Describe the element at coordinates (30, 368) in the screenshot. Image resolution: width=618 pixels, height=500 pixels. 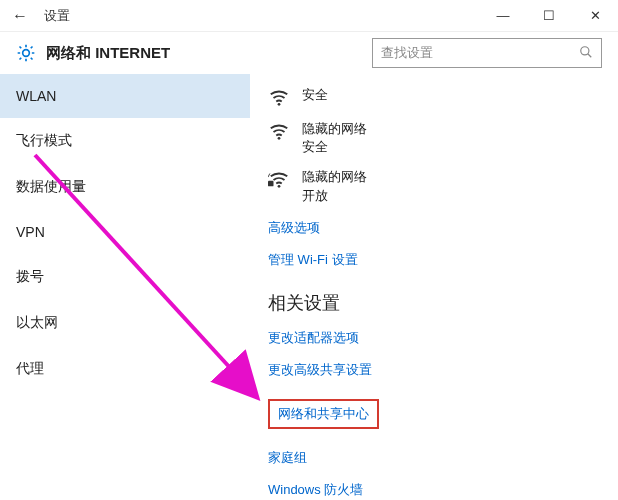
I see `sidebar-item-label: 代理` at that location.